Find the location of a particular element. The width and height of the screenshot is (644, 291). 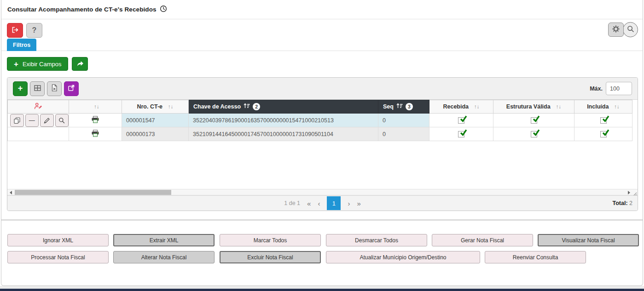

edit-button is located at coordinates (47, 120).